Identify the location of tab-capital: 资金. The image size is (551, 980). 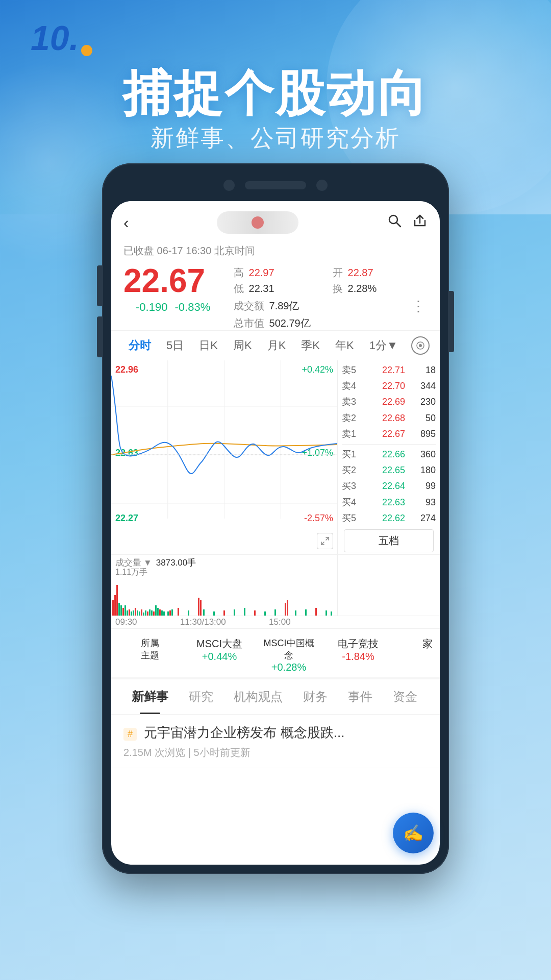
(405, 697).